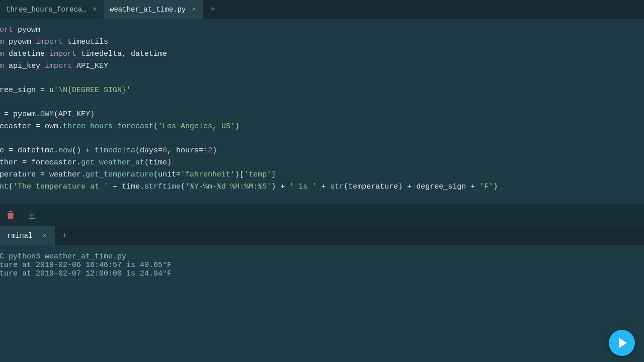 Image resolution: width=644 pixels, height=362 pixels. Describe the element at coordinates (322, 256) in the screenshot. I see `terminal-line: ox $ ^C python3 weather_at_time.py` at that location.